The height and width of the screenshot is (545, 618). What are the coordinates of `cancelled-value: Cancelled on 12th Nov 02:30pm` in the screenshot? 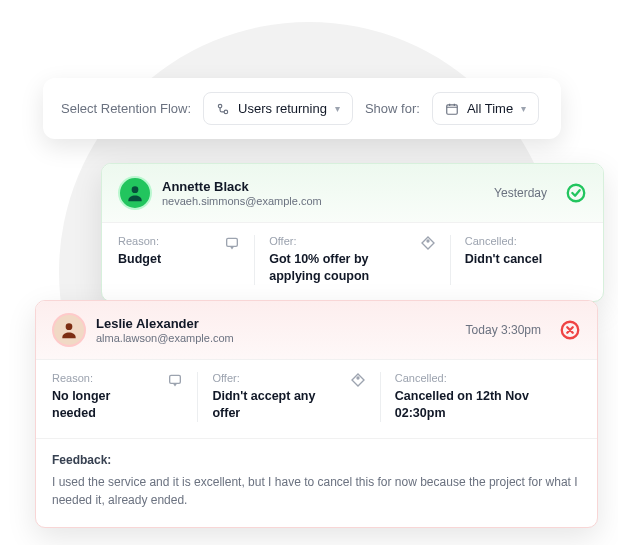 It's located at (488, 405).